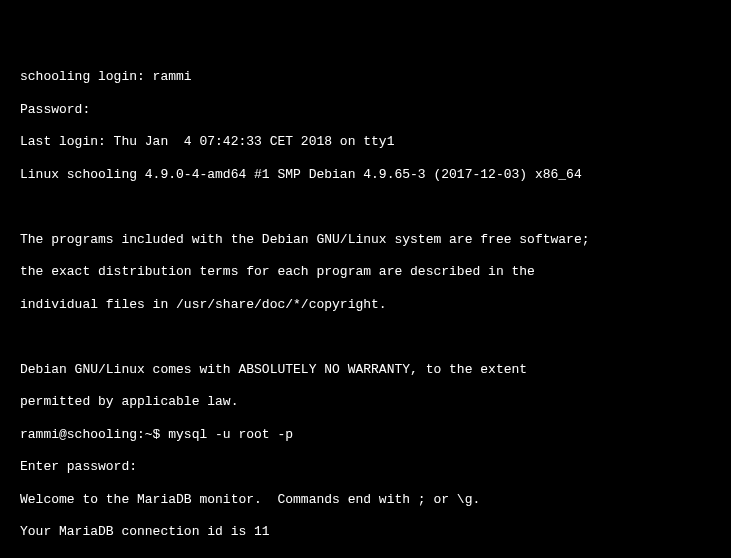 The image size is (731, 558). What do you see at coordinates (230, 434) in the screenshot?
I see `shell-command: mysql -u root -p` at bounding box center [230, 434].